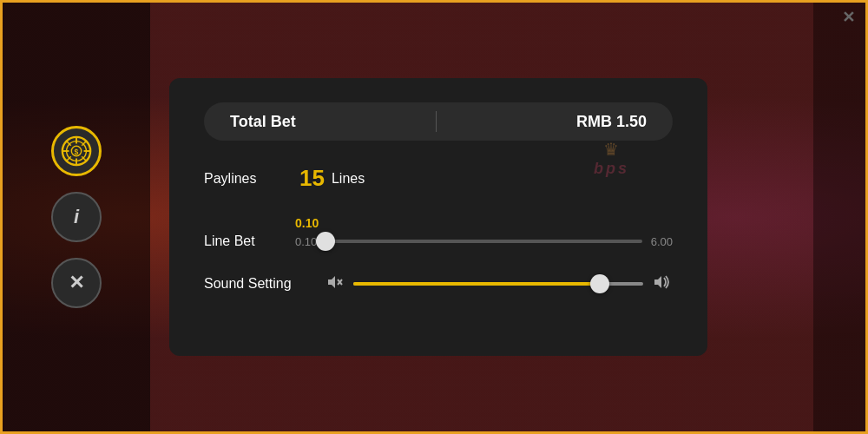 The width and height of the screenshot is (868, 434). I want to click on chip-button: $, so click(76, 151).